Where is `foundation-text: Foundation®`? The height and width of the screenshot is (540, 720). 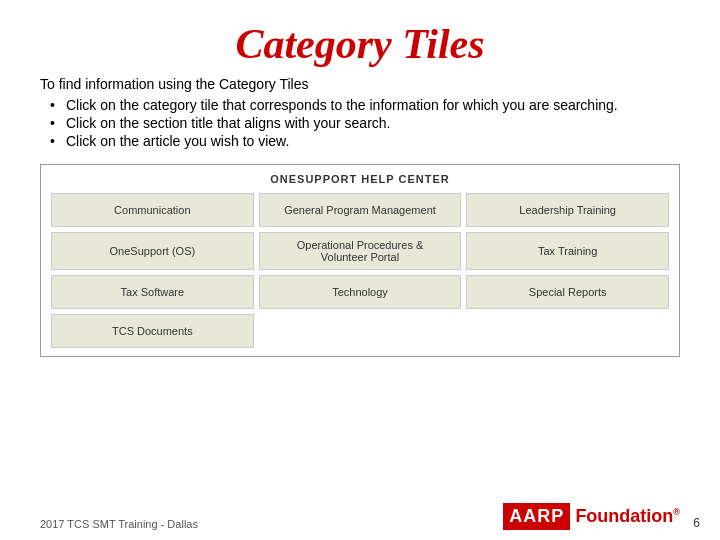
foundation-text: Foundation® is located at coordinates (628, 516).